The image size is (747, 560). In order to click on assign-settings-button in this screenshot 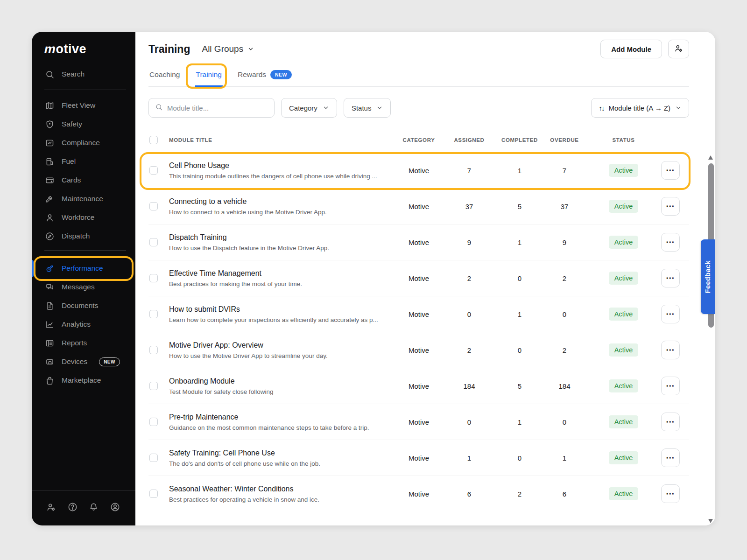, I will do `click(679, 49)`.